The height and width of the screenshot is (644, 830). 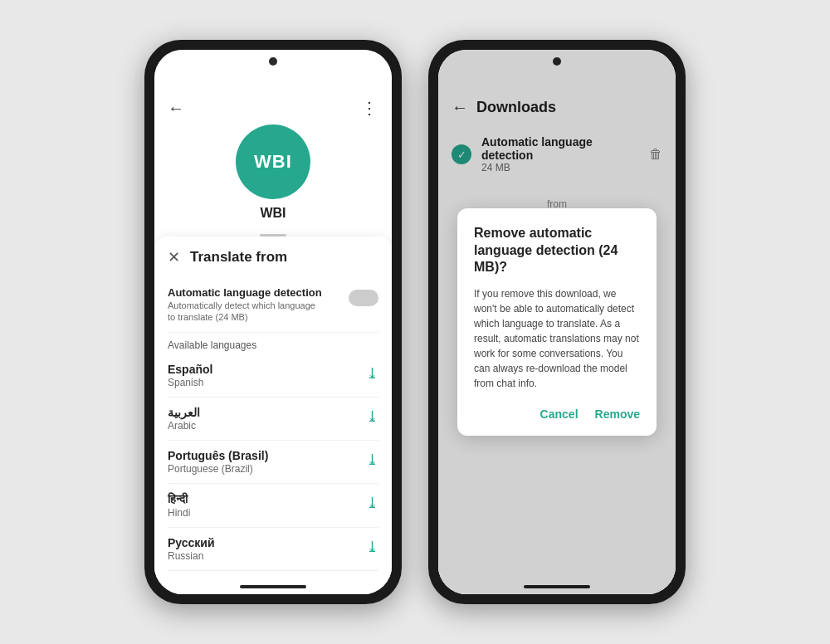 What do you see at coordinates (557, 251) in the screenshot?
I see `dialog-title: Remove automatic language detection (24 …` at bounding box center [557, 251].